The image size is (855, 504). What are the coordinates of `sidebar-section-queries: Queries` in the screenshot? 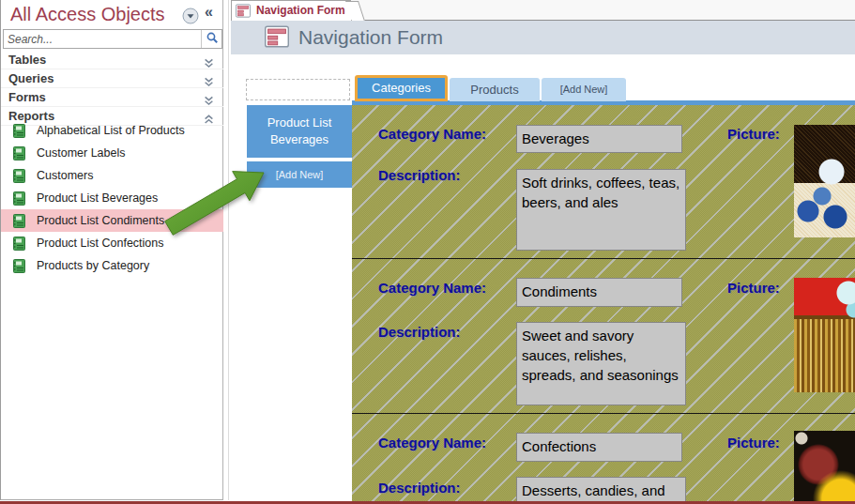 It's located at (113, 79).